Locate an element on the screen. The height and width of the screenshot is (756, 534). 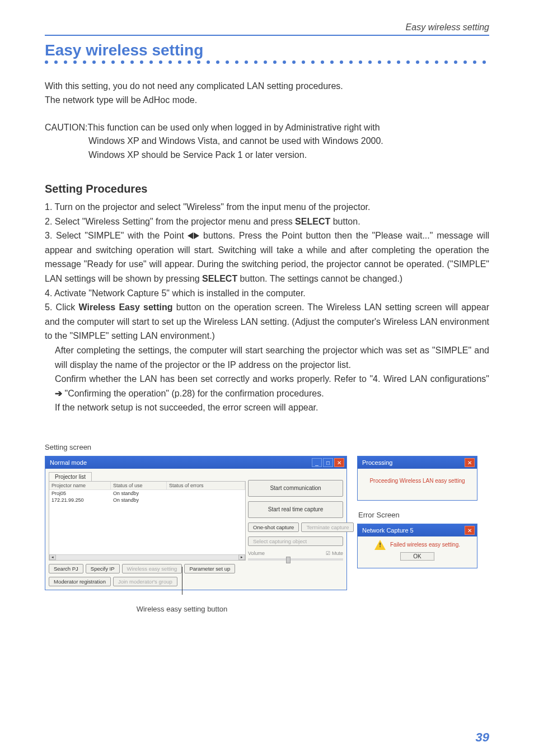
error-screen-label: Error Screen is located at coordinates (418, 515).